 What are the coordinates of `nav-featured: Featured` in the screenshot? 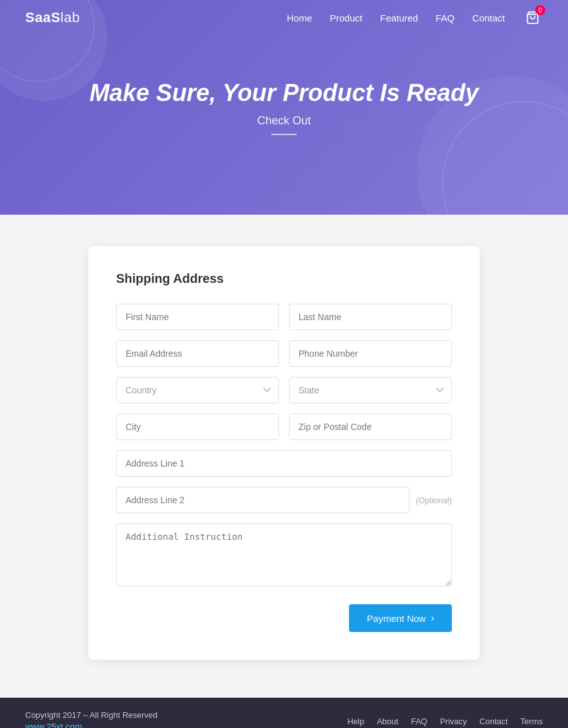 It's located at (399, 18).